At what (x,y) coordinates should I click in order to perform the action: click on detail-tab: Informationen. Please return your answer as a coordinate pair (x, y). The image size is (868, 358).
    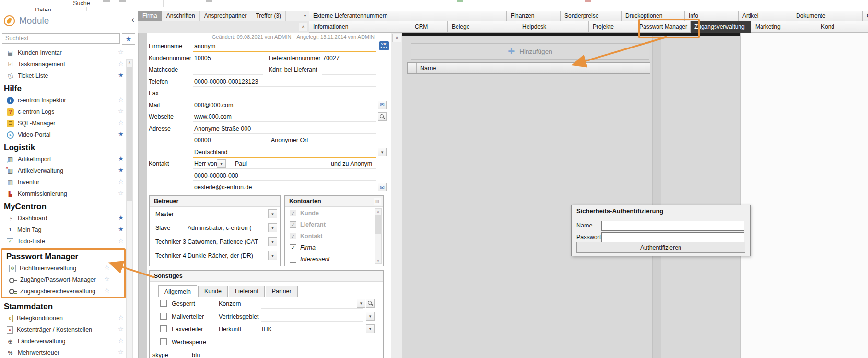
    Looking at the image, I should click on (360, 27).